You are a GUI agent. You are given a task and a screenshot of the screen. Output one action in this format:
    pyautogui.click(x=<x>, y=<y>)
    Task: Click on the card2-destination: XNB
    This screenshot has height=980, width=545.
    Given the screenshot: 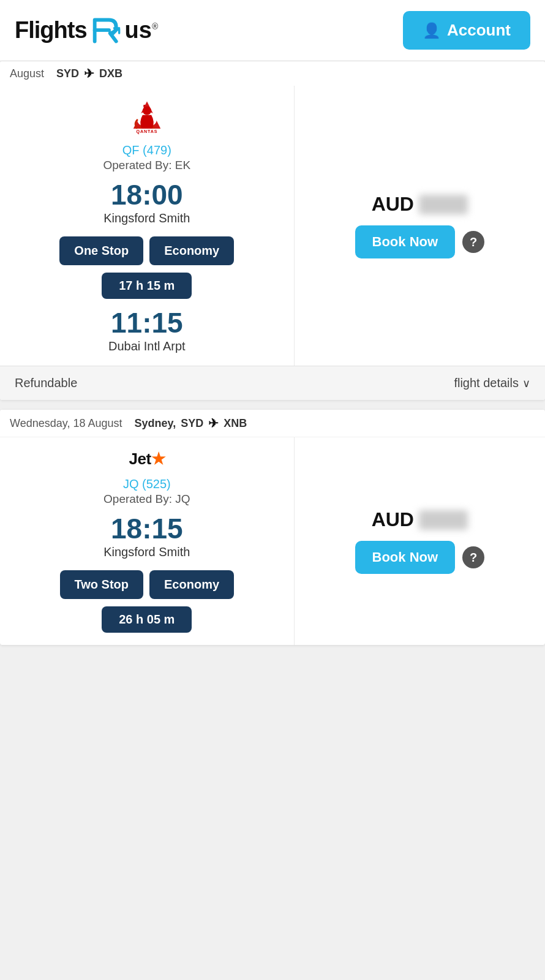 What is the action you would take?
    pyautogui.click(x=235, y=424)
    